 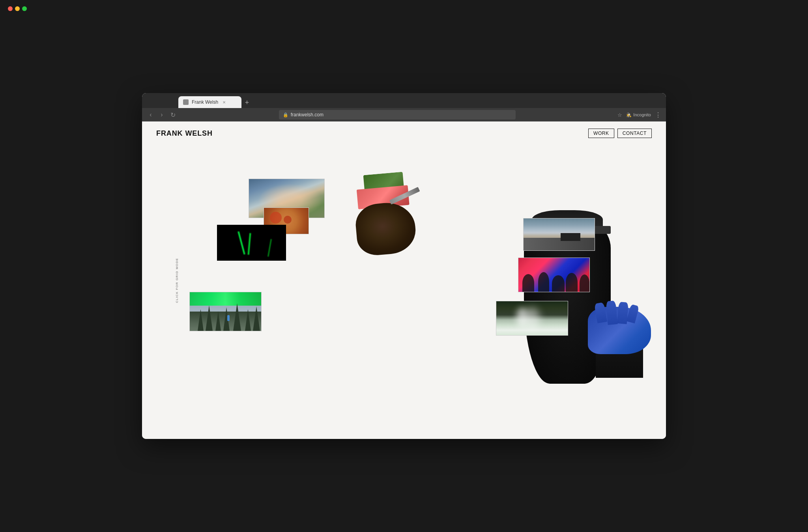 I want to click on image-audience, so click(x=554, y=275).